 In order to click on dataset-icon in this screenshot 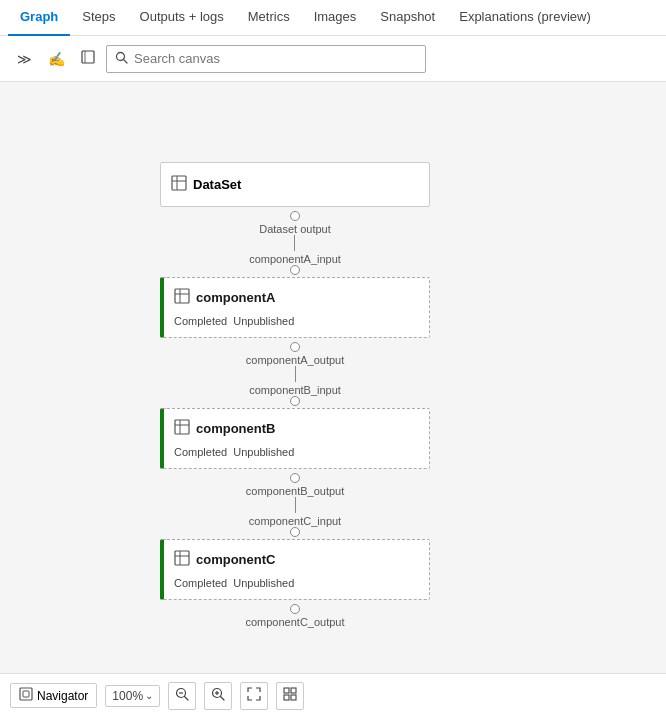, I will do `click(179, 184)`.